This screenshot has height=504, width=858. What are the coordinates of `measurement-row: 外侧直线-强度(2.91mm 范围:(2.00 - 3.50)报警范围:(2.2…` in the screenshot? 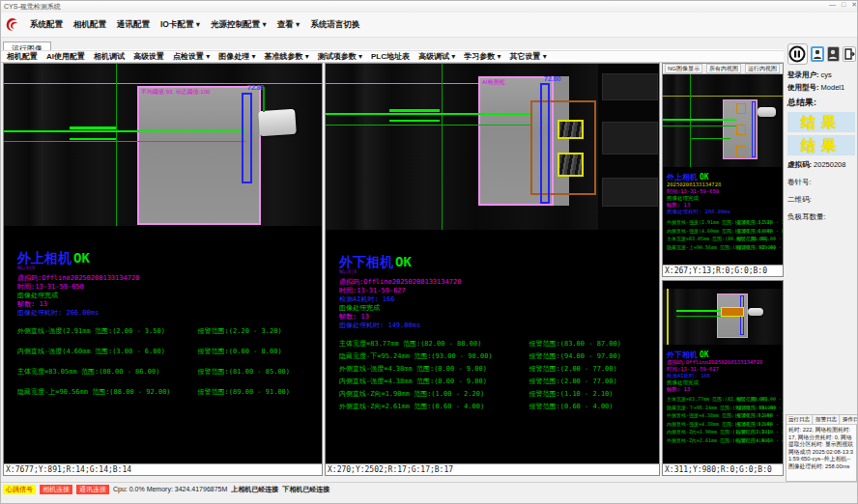 It's located at (162, 332).